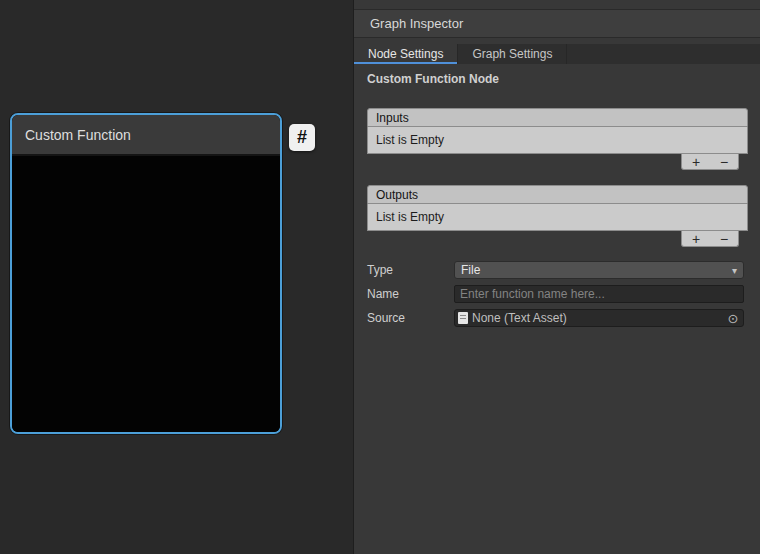  What do you see at coordinates (599, 294) in the screenshot?
I see `function-name-input` at bounding box center [599, 294].